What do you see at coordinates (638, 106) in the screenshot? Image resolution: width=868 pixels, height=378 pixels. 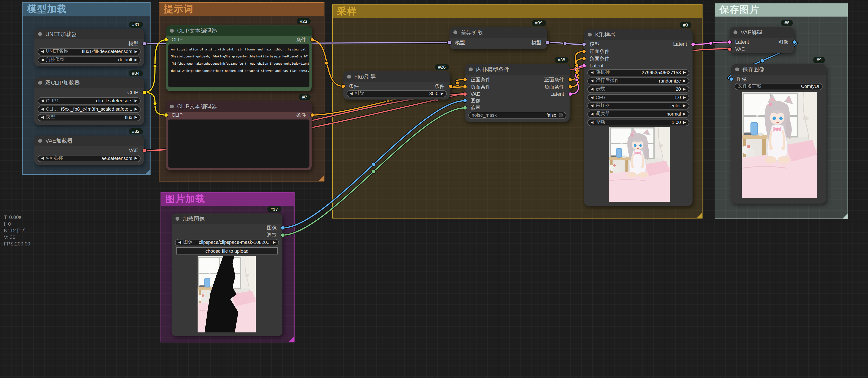 I see `widget-sampler-name: ◀ 采样器 euler ▶` at bounding box center [638, 106].